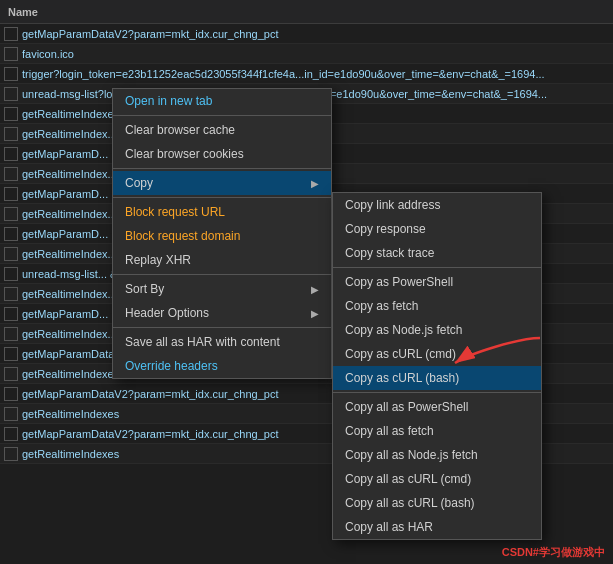 Image resolution: width=613 pixels, height=564 pixels. What do you see at coordinates (180, 130) in the screenshot?
I see `menu-label: Clear browser cache` at bounding box center [180, 130].